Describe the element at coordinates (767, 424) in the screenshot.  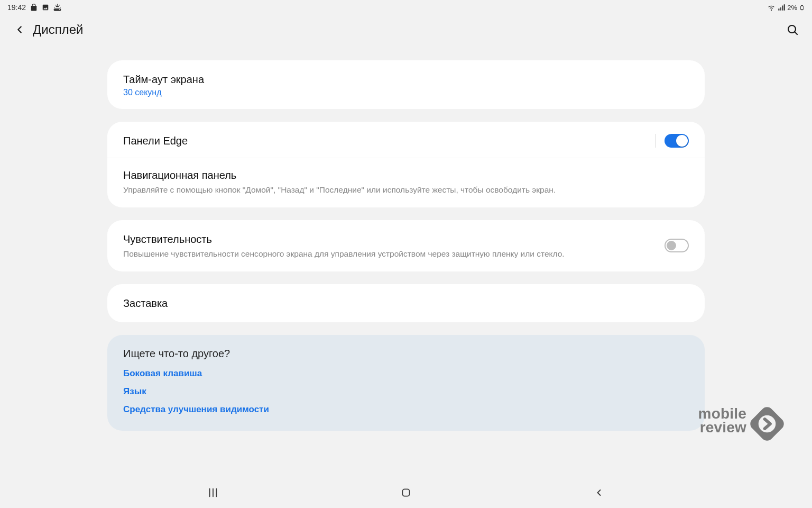
I see `watermark-badge-icon` at that location.